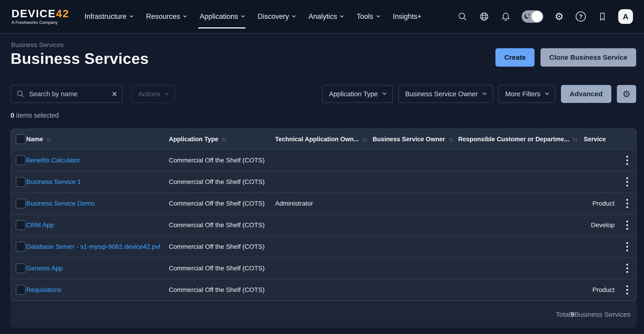  I want to click on filter-label: Application Type, so click(354, 94).